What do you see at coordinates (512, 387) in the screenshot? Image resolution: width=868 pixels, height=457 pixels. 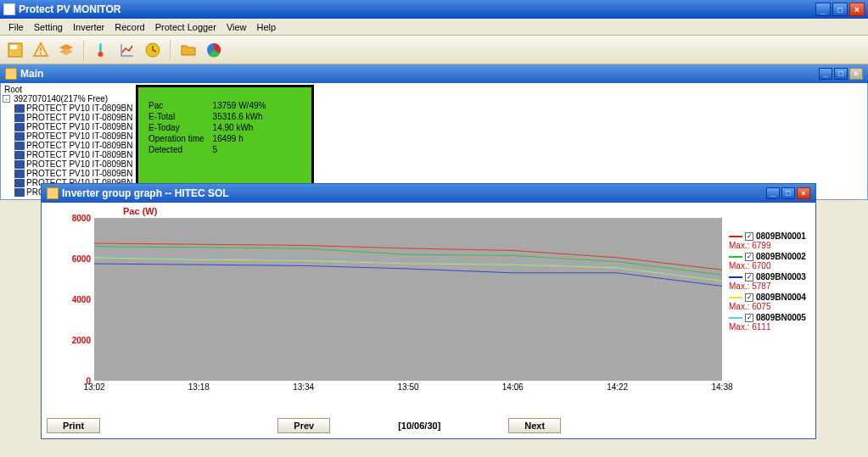 I see `x-tick-label: 14:06` at bounding box center [512, 387].